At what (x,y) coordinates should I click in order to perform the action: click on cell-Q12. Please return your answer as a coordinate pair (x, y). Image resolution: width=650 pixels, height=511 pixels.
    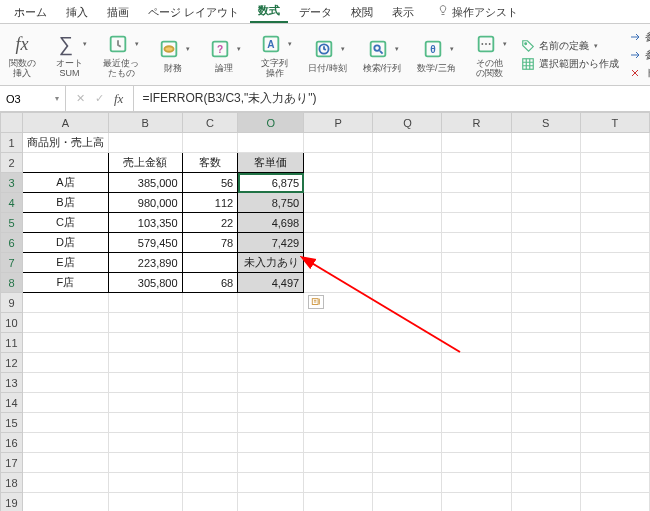
    Looking at the image, I should click on (408, 363).